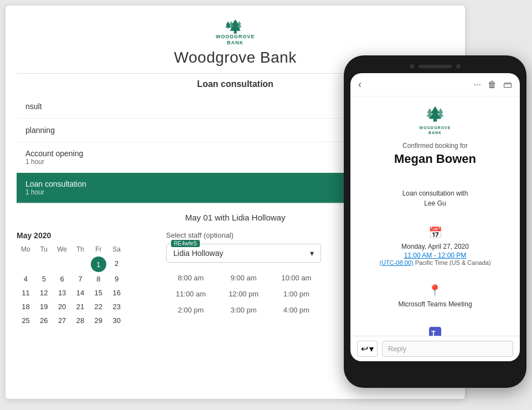 The width and height of the screenshot is (532, 410). Describe the element at coordinates (435, 130) in the screenshot. I see `phone-logo-text: WOODGROVEBANK` at that location.